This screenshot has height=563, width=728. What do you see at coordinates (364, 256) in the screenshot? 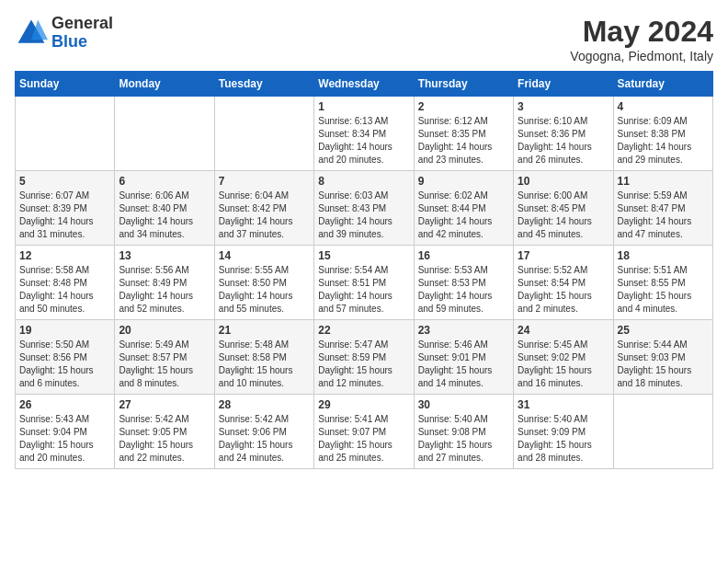
I see `day-number: 15` at bounding box center [364, 256].